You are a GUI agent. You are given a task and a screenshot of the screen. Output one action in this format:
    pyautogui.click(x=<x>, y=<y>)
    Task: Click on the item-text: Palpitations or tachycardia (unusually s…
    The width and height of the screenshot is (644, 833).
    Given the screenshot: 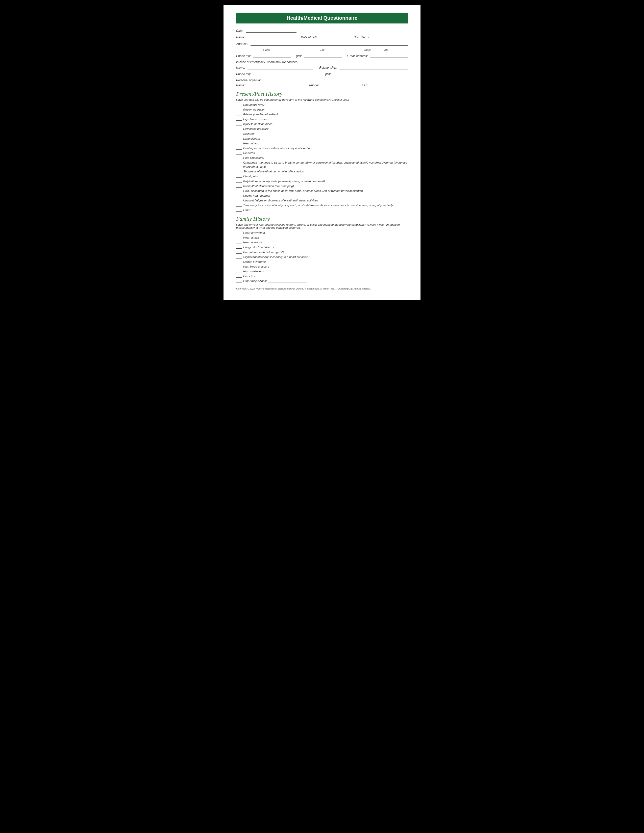 What is the action you would take?
    pyautogui.click(x=284, y=181)
    